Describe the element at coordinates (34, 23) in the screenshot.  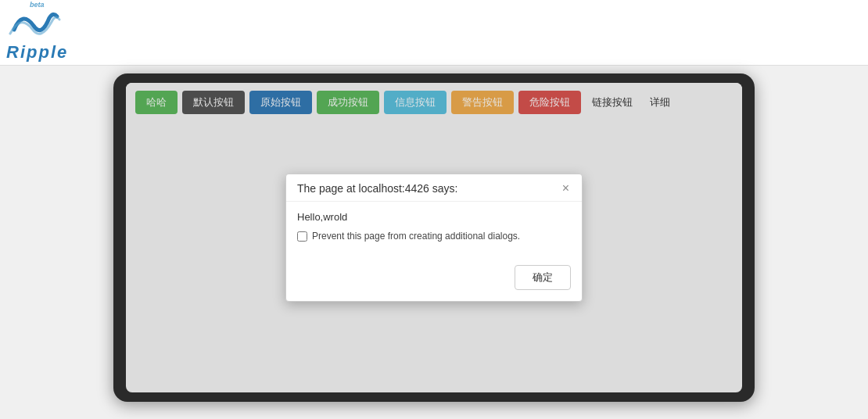
I see `logo-icon` at that location.